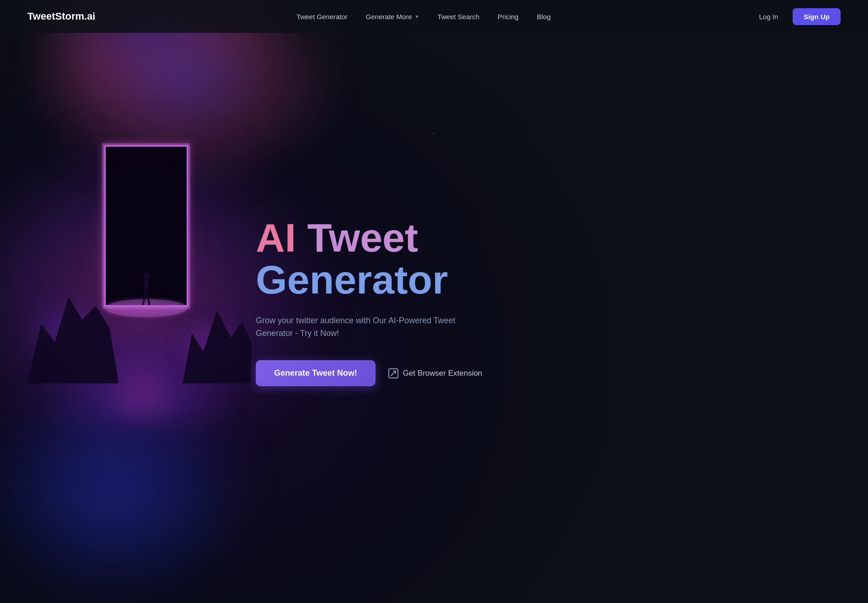 The height and width of the screenshot is (603, 868). What do you see at coordinates (435, 373) in the screenshot?
I see `browser-extension-button: Get Browser Extension` at bounding box center [435, 373].